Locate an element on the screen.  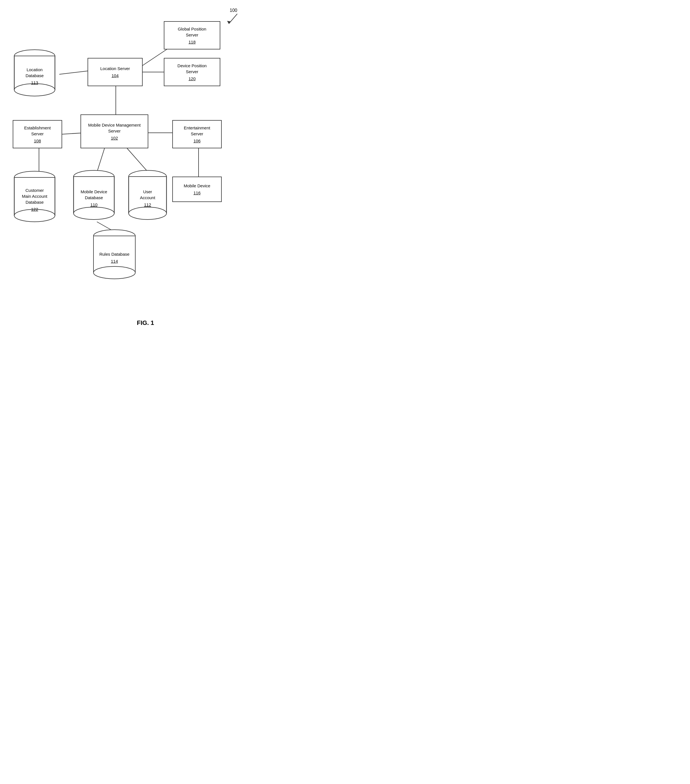
user-account-cylinder: UserAccount 112 is located at coordinates (147, 196).